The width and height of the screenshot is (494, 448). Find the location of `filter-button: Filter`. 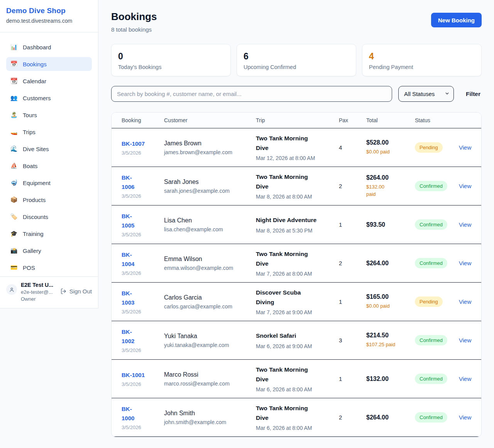

filter-button: Filter is located at coordinates (473, 94).